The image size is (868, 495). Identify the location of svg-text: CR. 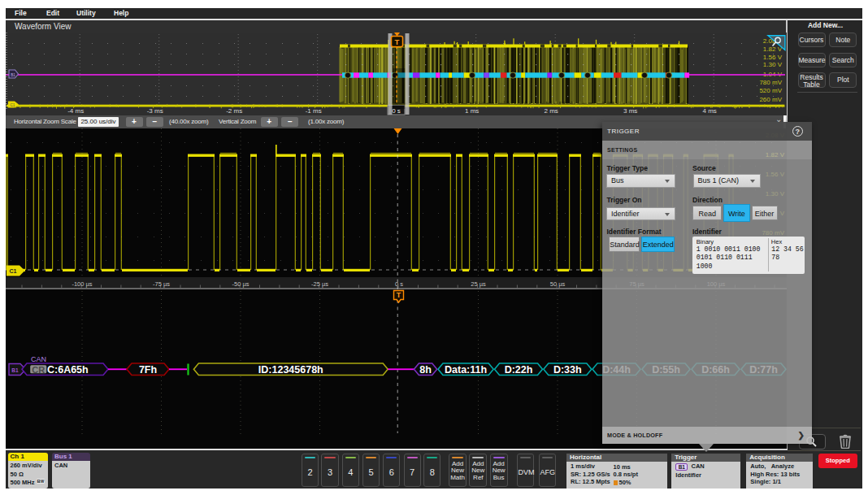
(38, 370).